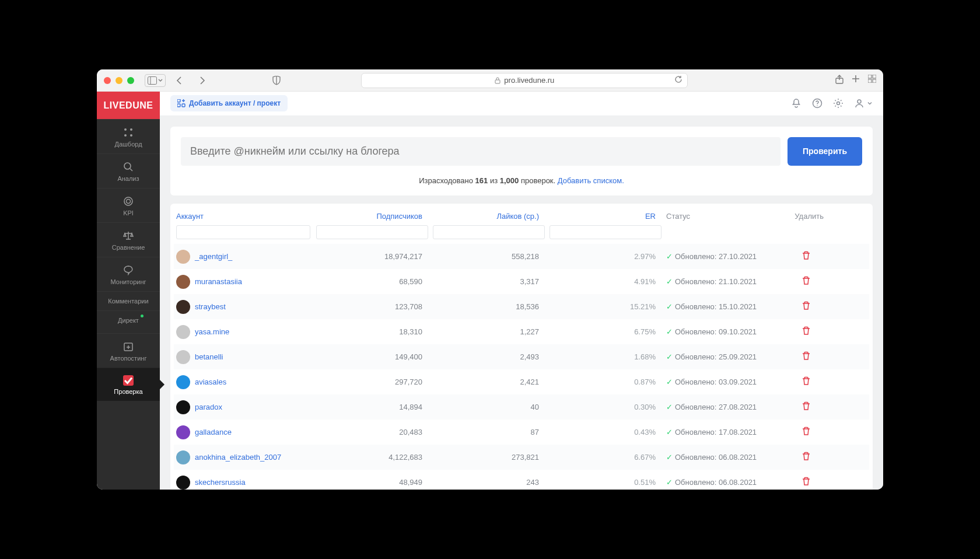  I want to click on column-likes: Лайков (ср.), so click(491, 216).